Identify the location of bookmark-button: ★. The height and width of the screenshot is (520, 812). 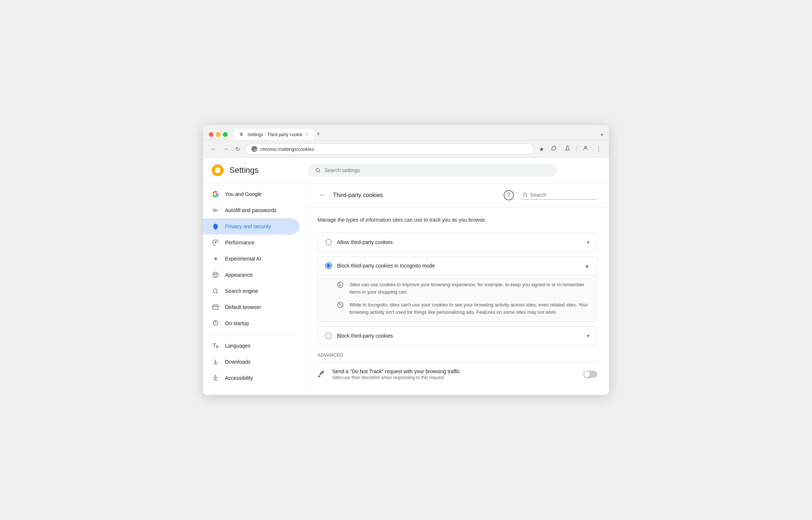
(541, 149).